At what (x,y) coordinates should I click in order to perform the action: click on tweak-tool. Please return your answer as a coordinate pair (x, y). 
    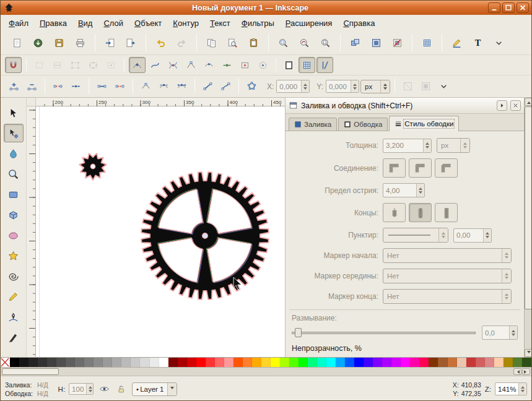
    Looking at the image, I should click on (14, 153).